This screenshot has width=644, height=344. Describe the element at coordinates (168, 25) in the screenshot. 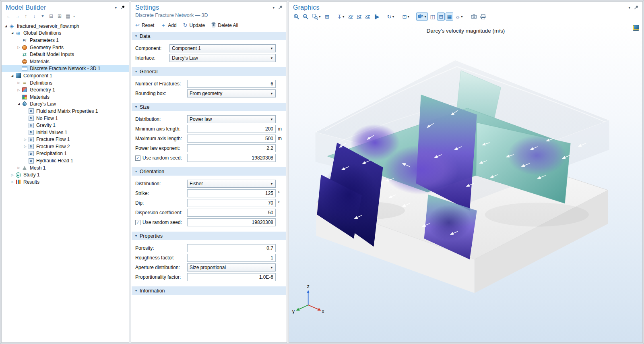

I see `add-button: ＋Add` at that location.